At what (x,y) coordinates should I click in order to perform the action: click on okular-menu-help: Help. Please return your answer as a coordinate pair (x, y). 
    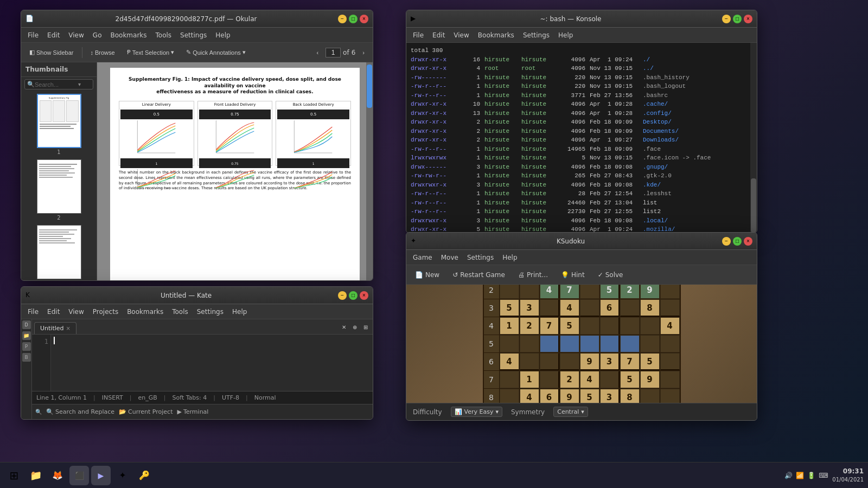
    Looking at the image, I should click on (222, 35).